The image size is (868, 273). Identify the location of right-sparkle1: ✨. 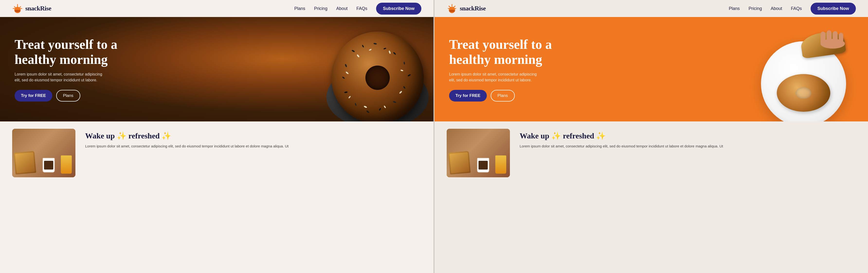
(556, 136).